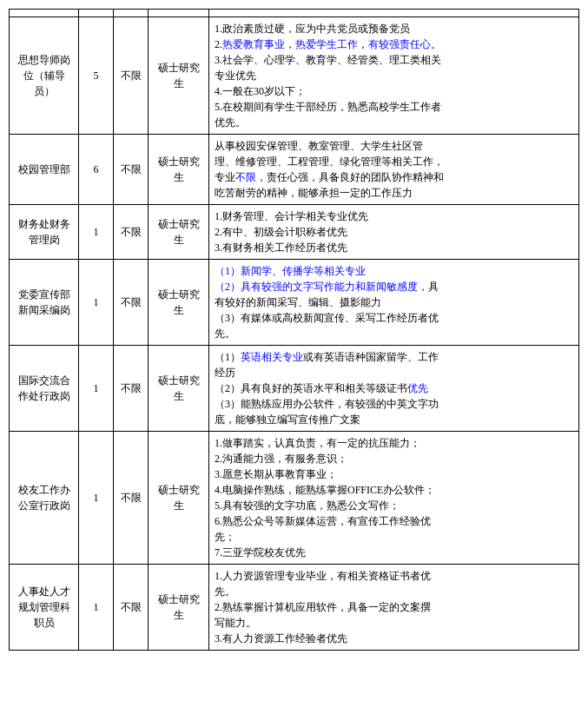 This screenshot has height=714, width=588. What do you see at coordinates (44, 608) in the screenshot?
I see `cell-position: 人事处人才规划管理科职员` at bounding box center [44, 608].